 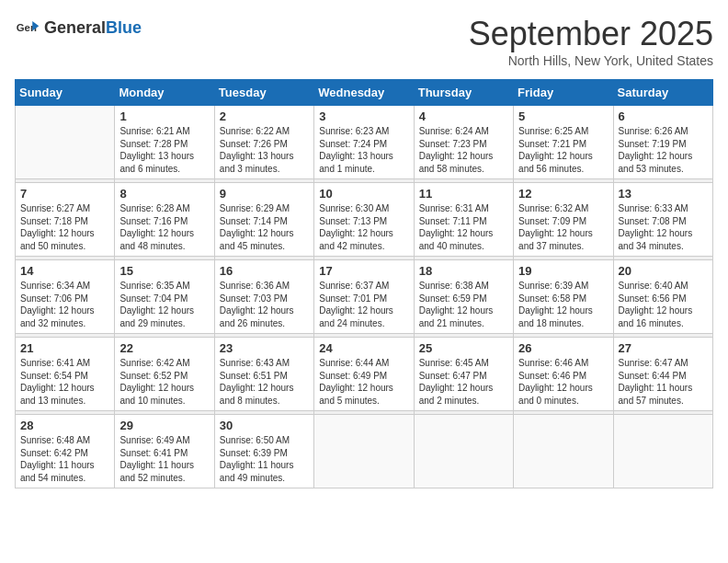 I want to click on calendar-day-cell: 6Sunrise: 6:26 AMSunset: 7:19 PMDaylight…, so click(x=663, y=143).